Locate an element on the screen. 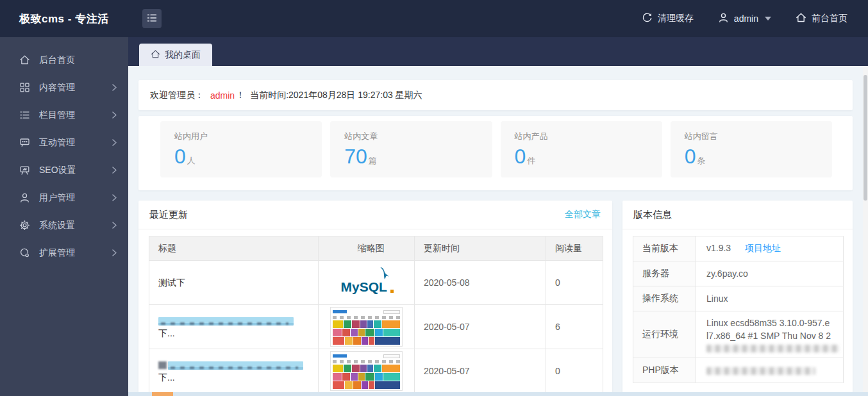 The width and height of the screenshot is (868, 396). mysql-logo-thumbnail: MySQL is located at coordinates (367, 282).